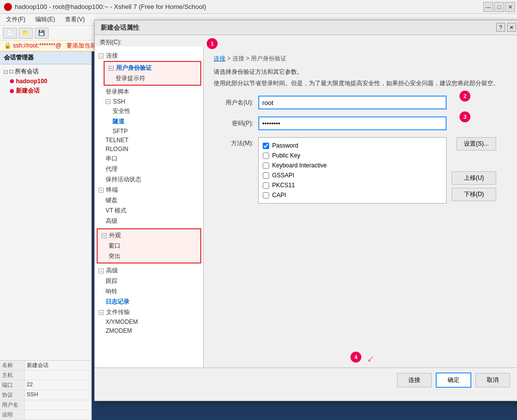  I want to click on tree-connection-group: − 用户身份验证 ← 登录提示符 登录脚本 − SSH 安全性 隧道, so click(153, 123).